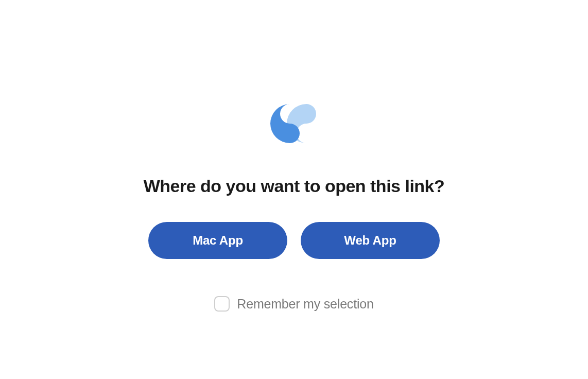 This screenshot has height=379, width=588. What do you see at coordinates (222, 304) in the screenshot?
I see `remember-checkbox` at bounding box center [222, 304].